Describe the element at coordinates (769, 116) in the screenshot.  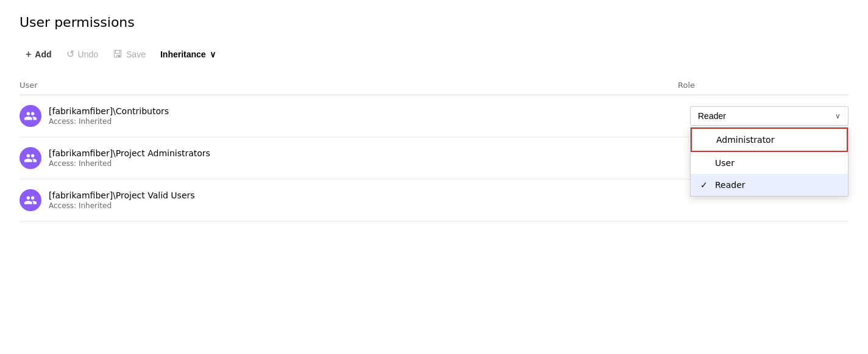
I see `role-dropdown-contributors: Reader ∨ Administrator User ✓ Read` at that location.